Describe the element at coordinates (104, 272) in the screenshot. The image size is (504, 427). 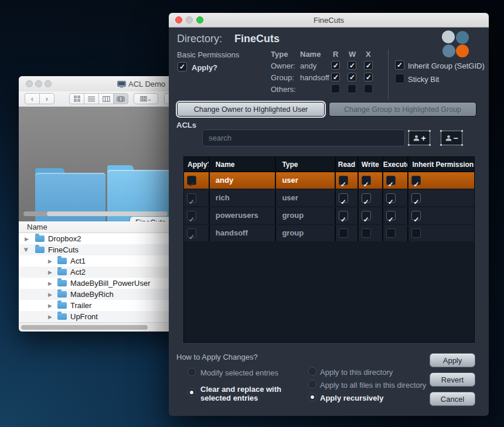
I see `list-item: ▶ Act2` at that location.